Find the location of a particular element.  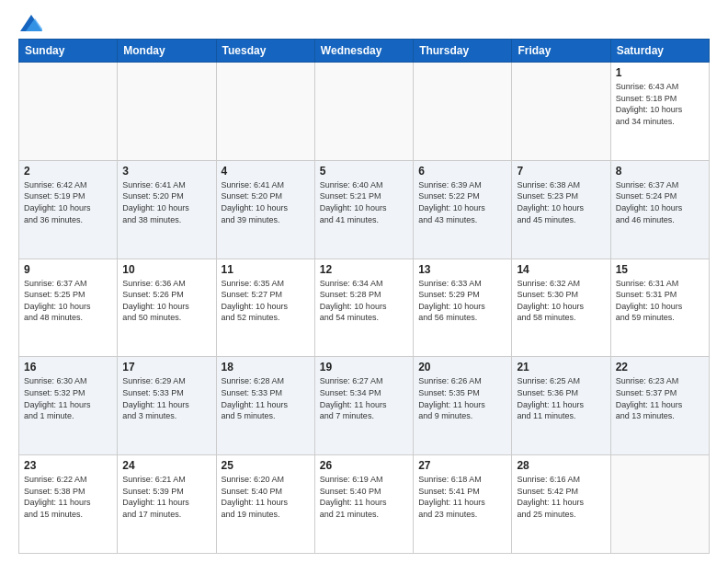

day-info: Sunrise: 6:36 AM Sunset: 5:26 PM Dayligh… is located at coordinates (166, 301).